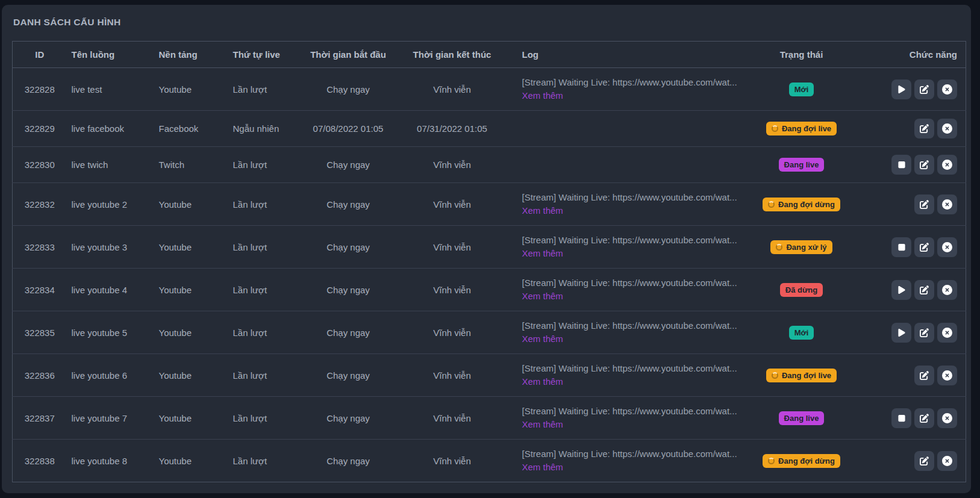  I want to click on status-cell: Đang live, so click(802, 165).